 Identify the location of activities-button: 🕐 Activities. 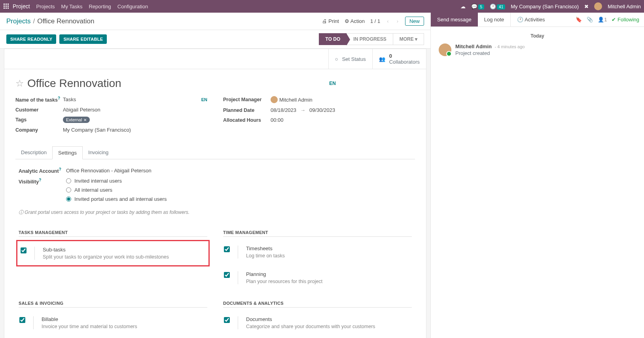
(531, 20).